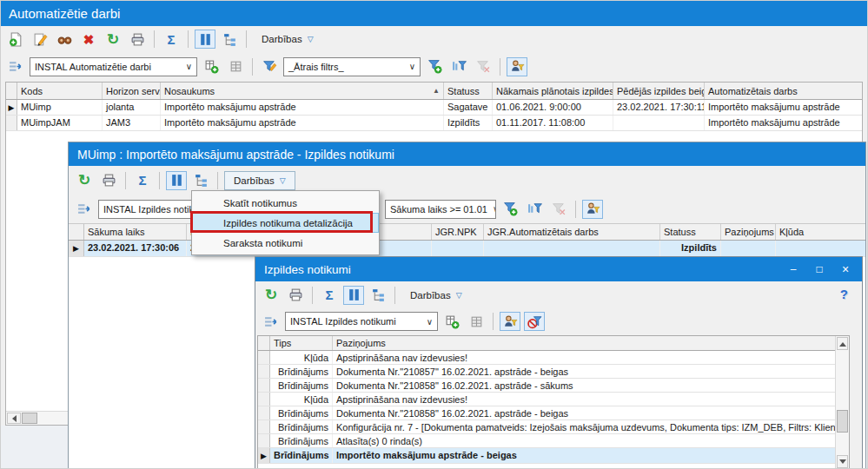  What do you see at coordinates (361, 321) in the screenshot?
I see `view-combo: INSTAL Izpildes notikumi ∨` at bounding box center [361, 321].